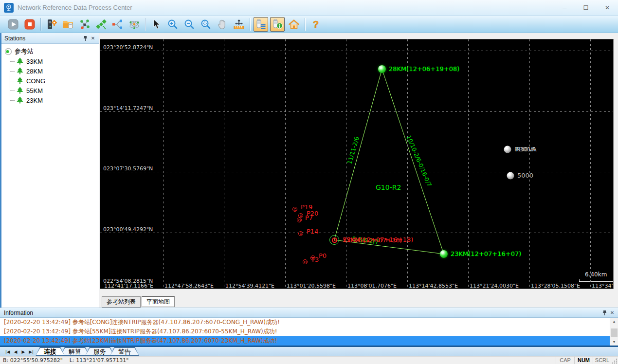  Describe the element at coordinates (54, 81) in the screenshot. I see `tree-children: 33KM28KMCONG55KM23KM` at that location.